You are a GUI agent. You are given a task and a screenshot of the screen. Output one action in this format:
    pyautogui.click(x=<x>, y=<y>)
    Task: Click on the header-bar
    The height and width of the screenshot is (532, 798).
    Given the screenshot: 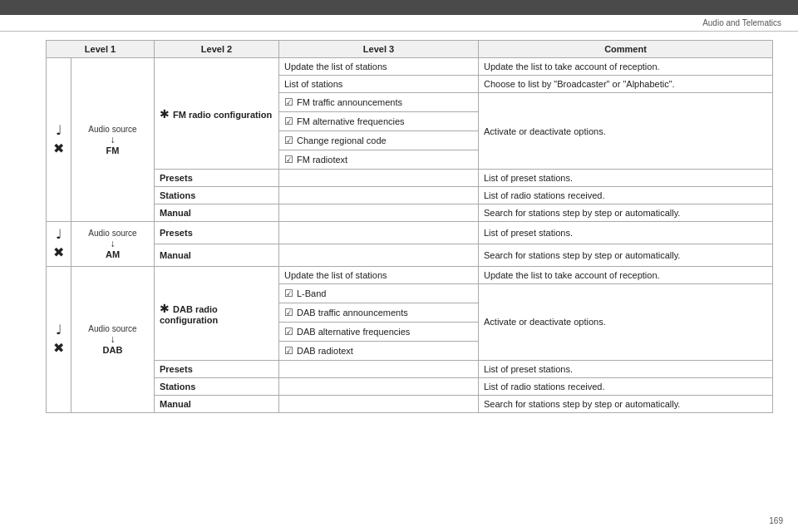 What is the action you would take?
    pyautogui.click(x=399, y=7)
    